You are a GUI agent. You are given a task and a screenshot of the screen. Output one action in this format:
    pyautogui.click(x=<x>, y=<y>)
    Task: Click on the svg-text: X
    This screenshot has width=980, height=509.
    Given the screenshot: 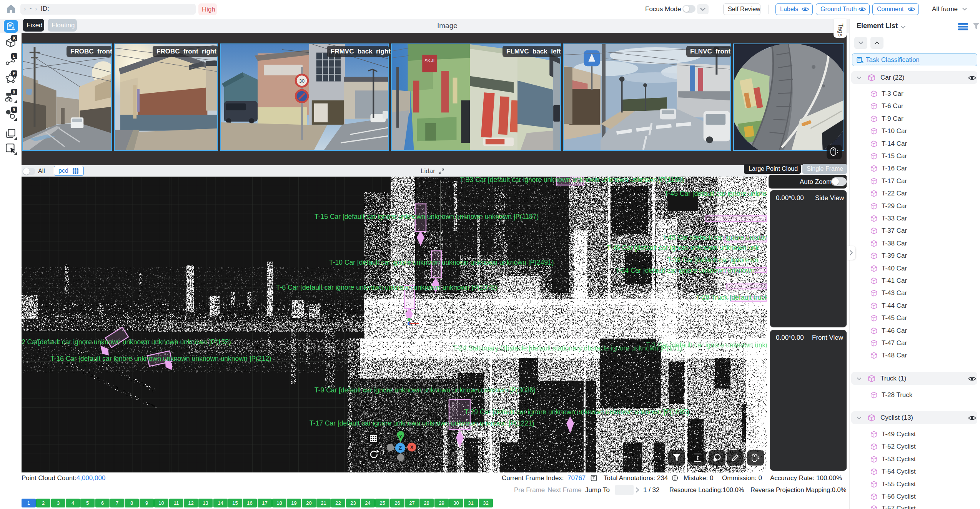 What is the action you would take?
    pyautogui.click(x=412, y=447)
    